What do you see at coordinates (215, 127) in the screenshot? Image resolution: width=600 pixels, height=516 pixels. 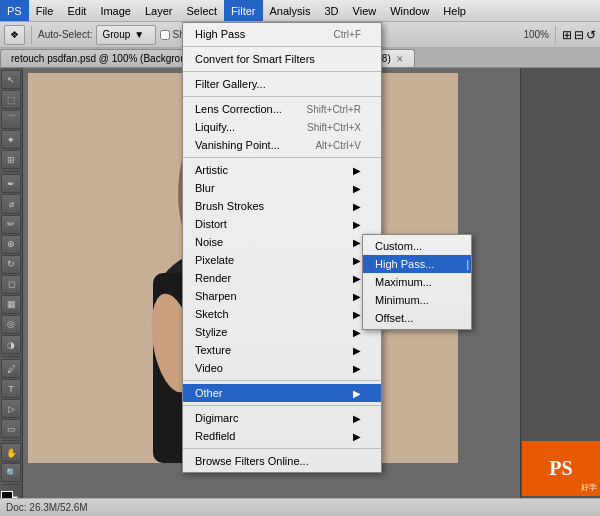 I see `liquify-label: Liquify...` at bounding box center [215, 127].